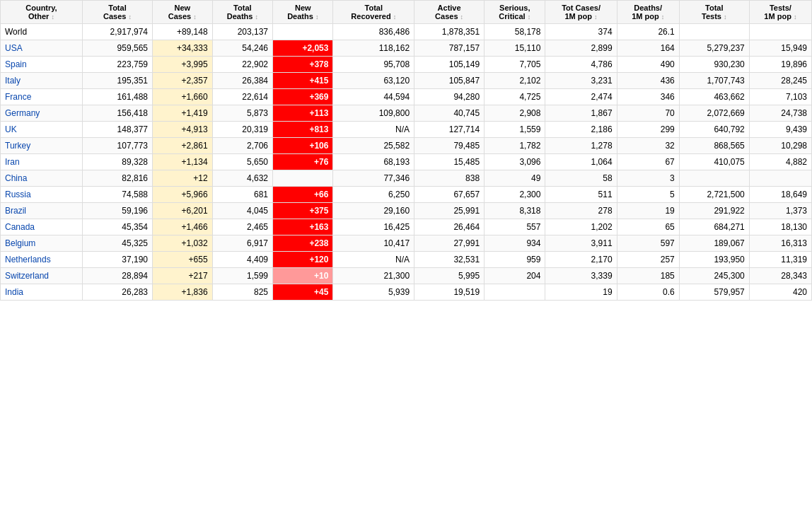 The image size is (812, 512). Describe the element at coordinates (42, 293) in the screenshot. I see `row-country: India` at that location.